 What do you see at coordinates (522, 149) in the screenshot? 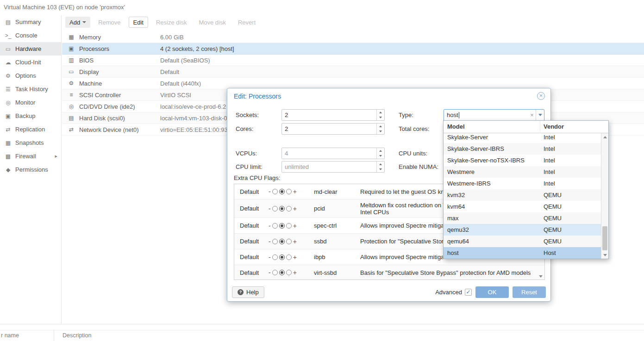
I see `dropdown-item-skylake-server-ibrs: Skylake-Server-IBRSIntel` at bounding box center [522, 149].